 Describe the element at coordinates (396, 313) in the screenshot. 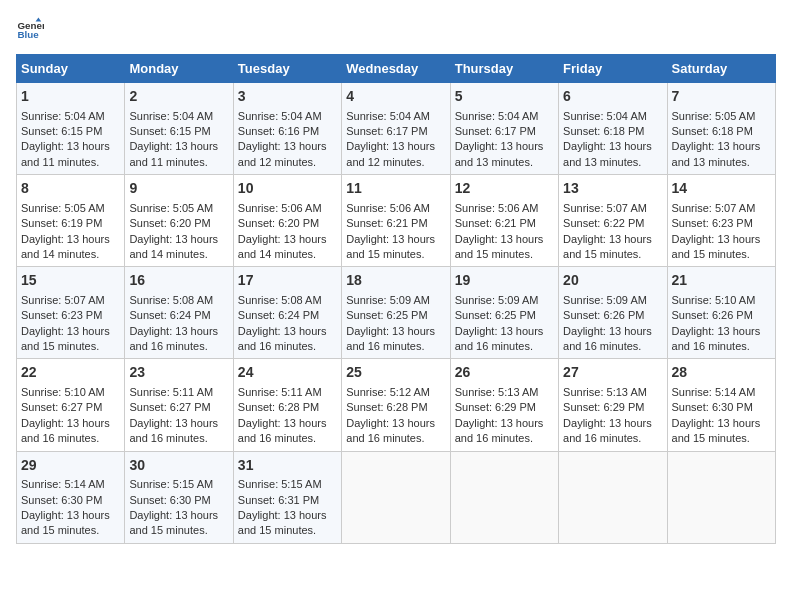

I see `calendar-week-row: 15 Sunrise: 5:07 AM Sunset: 6:23 PM Dayl…` at that location.